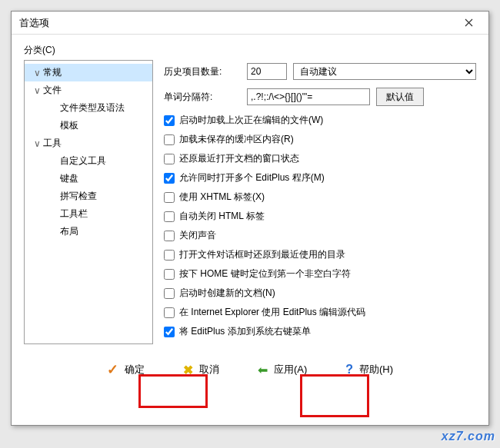  What do you see at coordinates (320, 140) in the screenshot?
I see `checkbox-row: 加载未保存的缓冲区内容(R)` at bounding box center [320, 140].